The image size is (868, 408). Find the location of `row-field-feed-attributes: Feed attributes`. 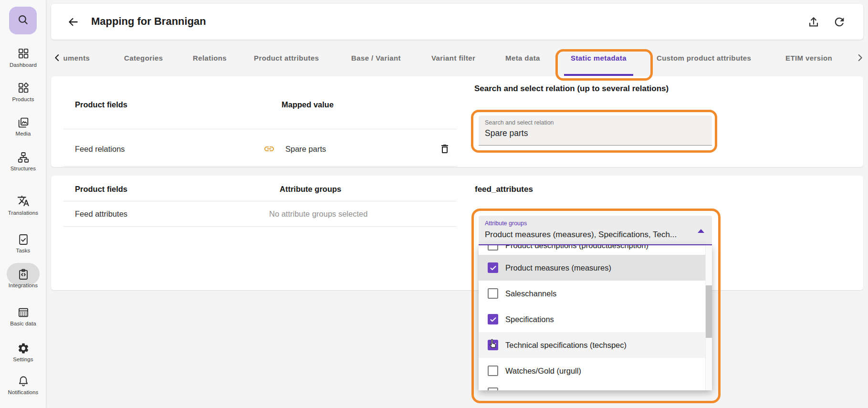

row-field-feed-attributes: Feed attributes is located at coordinates (101, 214).